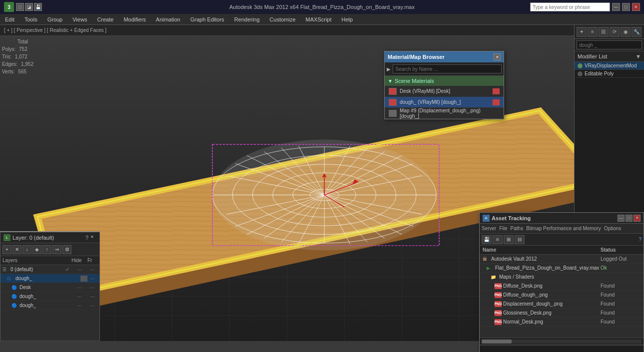 The height and width of the screenshot is (352, 644). I want to click on mat-browser-close: ✕, so click(497, 57).